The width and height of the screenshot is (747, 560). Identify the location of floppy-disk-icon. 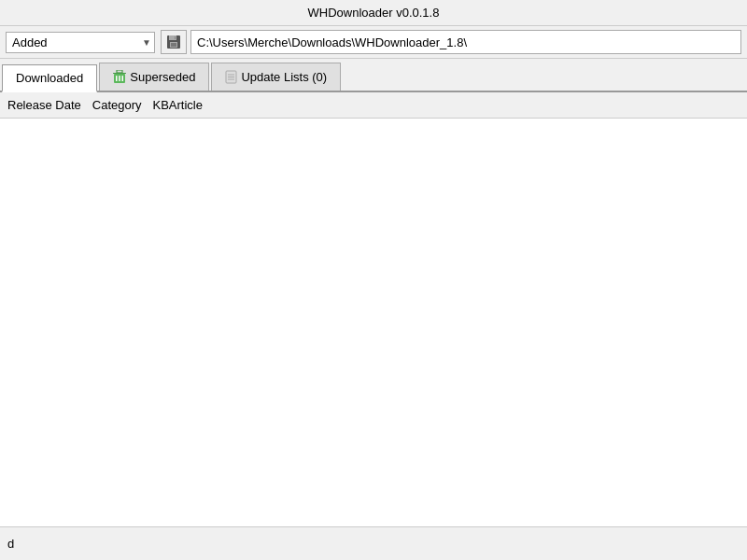
(174, 42).